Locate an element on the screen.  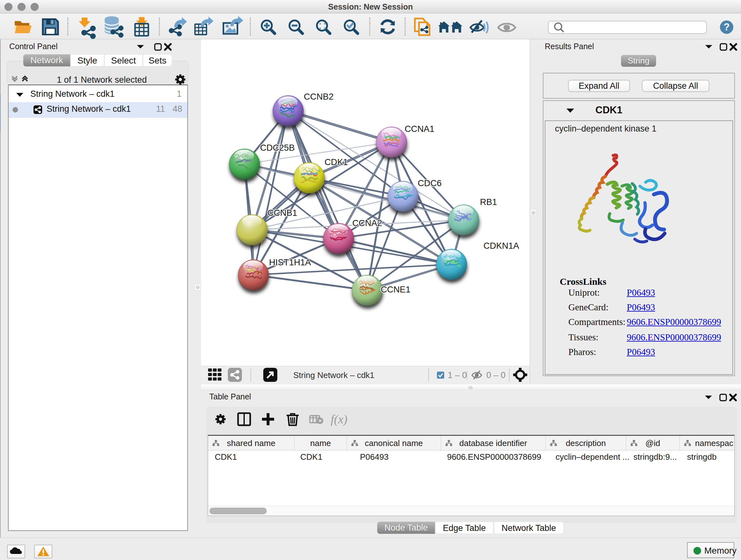
svg-text: 1 – 0 is located at coordinates (458, 375).